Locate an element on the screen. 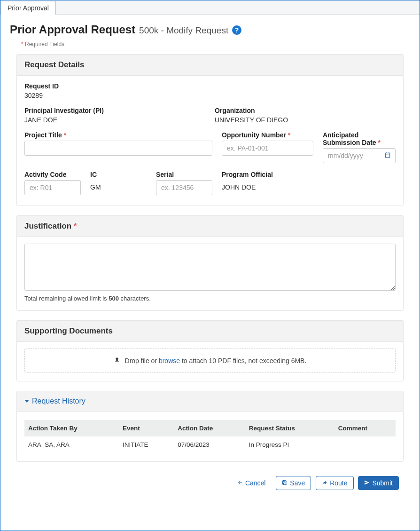 The image size is (420, 531). panel-request-history: Request History Action Taken By Event Ac… is located at coordinates (210, 426).